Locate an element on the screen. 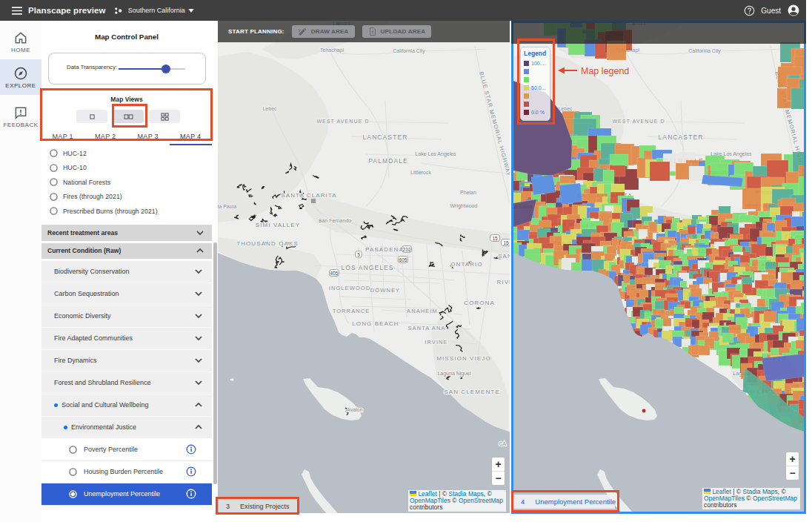  svg-text: SIMI VALLEY is located at coordinates (278, 225).